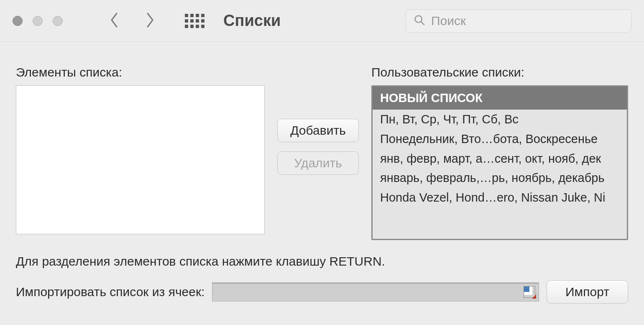 The image size is (644, 325). What do you see at coordinates (318, 163) in the screenshot?
I see `remove-button: Удалить` at bounding box center [318, 163].